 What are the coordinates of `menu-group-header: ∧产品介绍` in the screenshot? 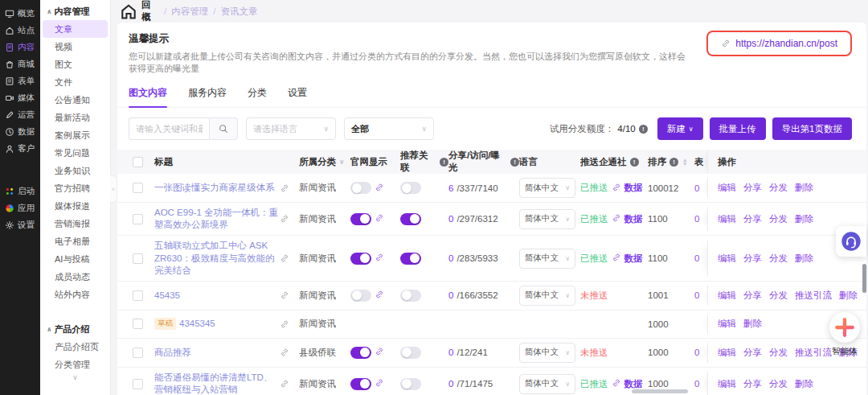 It's located at (76, 330).